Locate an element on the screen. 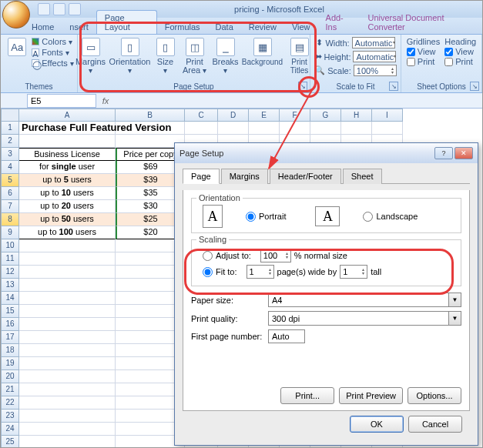  tab-data: Data is located at coordinates (225, 27).